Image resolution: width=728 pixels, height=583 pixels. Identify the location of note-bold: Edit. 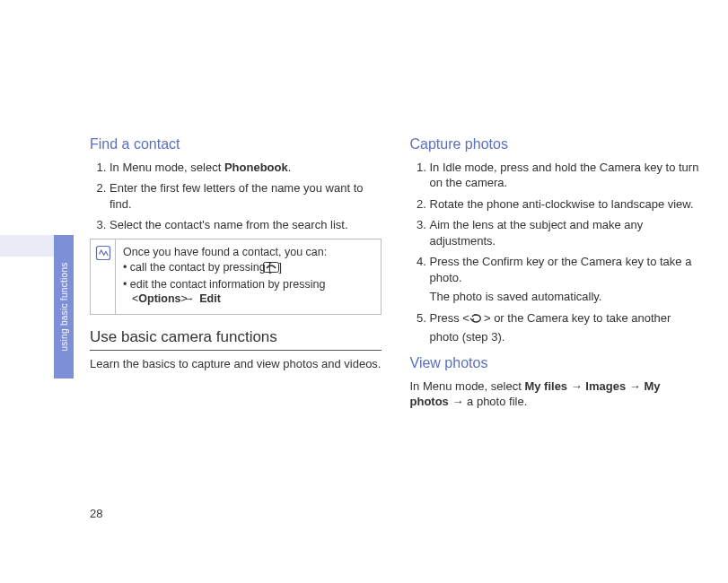
(208, 299).